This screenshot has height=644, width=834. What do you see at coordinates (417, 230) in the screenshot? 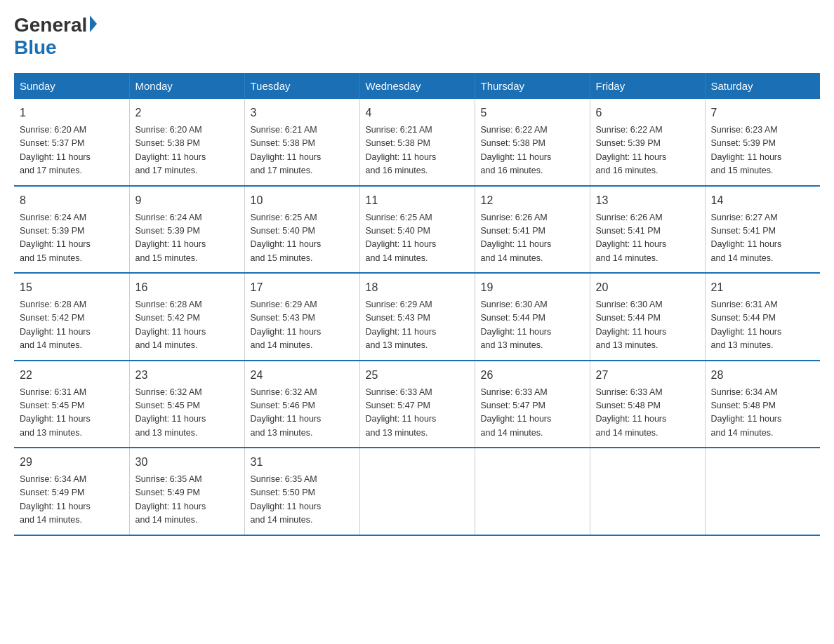
I see `calendar-week-row: 8 Sunrise: 6:24 AM Sunset: 5:39 PM Dayli…` at bounding box center [417, 230].